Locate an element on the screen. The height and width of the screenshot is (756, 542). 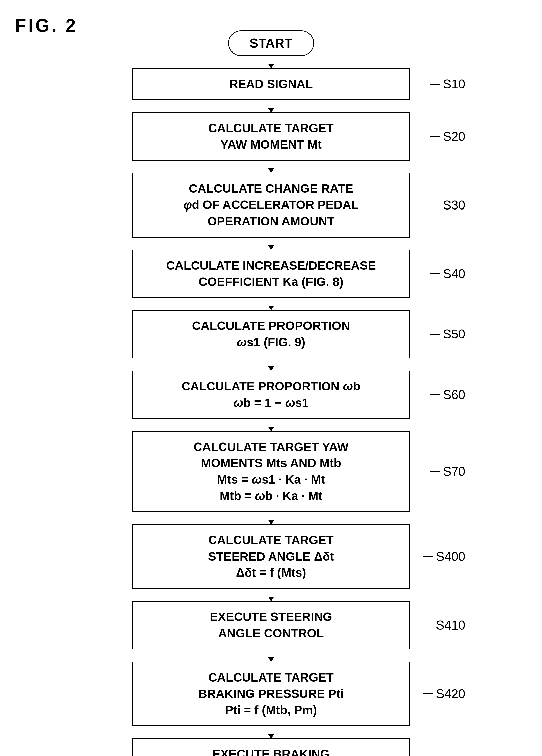
s30-box: CALCULATE CHANGE RATEφd OF ACCELERATOR P… is located at coordinates (271, 205).